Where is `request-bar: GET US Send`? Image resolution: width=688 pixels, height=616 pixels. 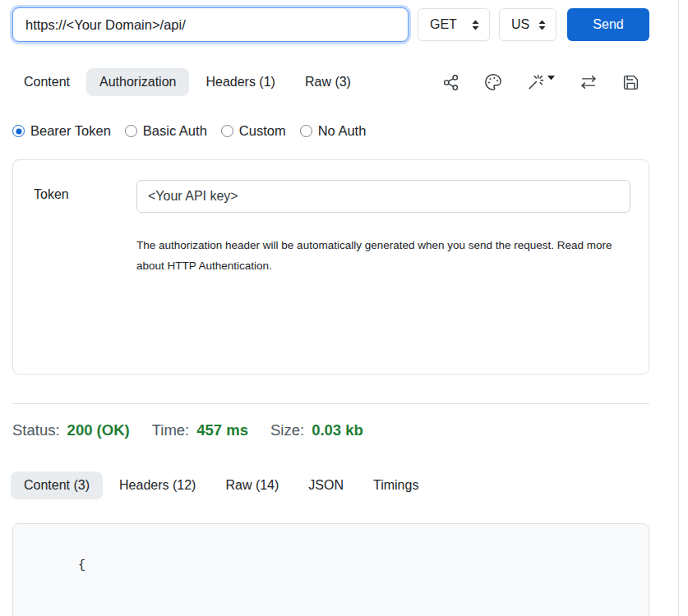 request-bar: GET US Send is located at coordinates (330, 25).